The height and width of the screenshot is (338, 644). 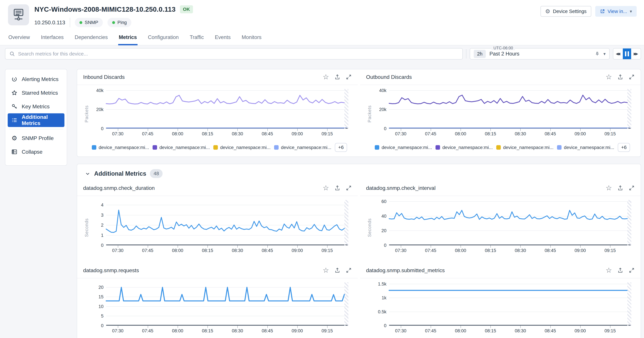 What do you see at coordinates (36, 107) in the screenshot?
I see `sidebar-item-label: Key Metrics` at bounding box center [36, 107].